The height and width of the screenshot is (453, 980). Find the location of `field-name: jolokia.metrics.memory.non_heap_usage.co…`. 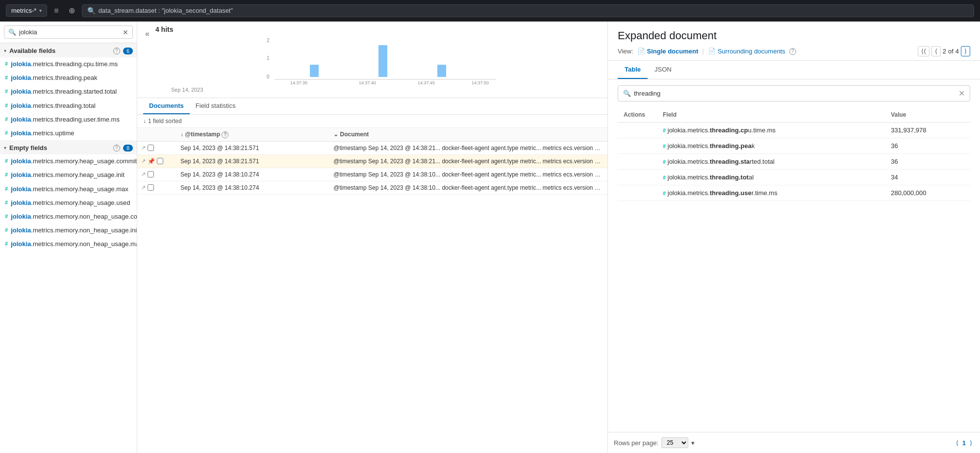

field-name: jolokia.metrics.memory.non_heap_usage.co… is located at coordinates (74, 217).